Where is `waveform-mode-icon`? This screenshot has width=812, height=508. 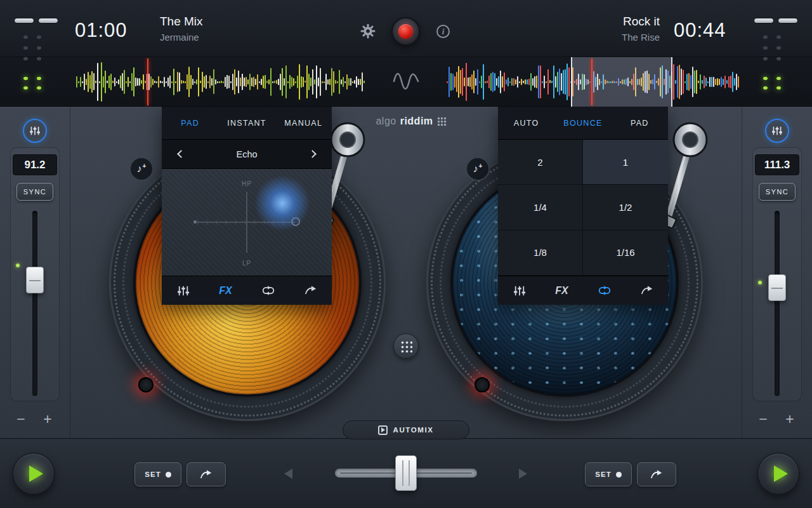
waveform-mode-icon is located at coordinates (406, 81).